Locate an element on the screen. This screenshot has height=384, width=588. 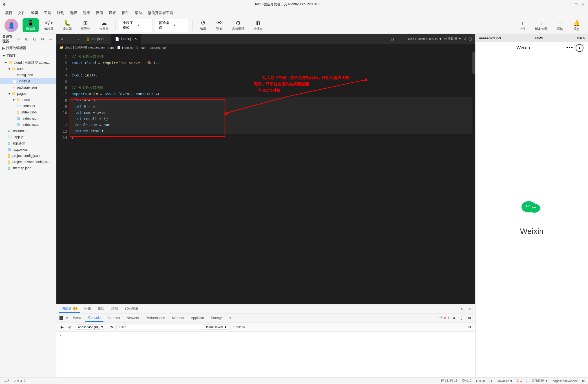
layout-icon: ⊞ is located at coordinates (583, 381).